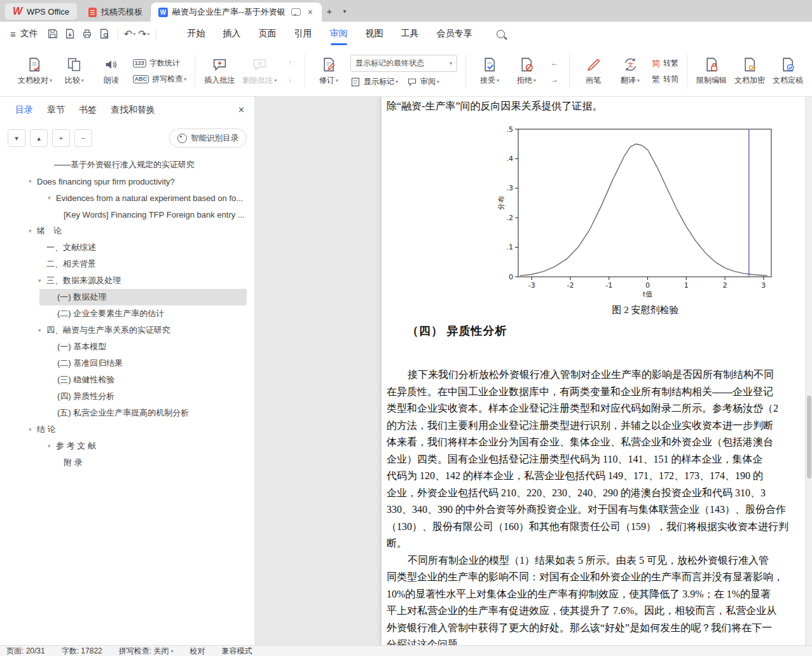 Image resolution: width=812 pixels, height=656 pixels. What do you see at coordinates (232, 34) in the screenshot?
I see `tab-insert: 插入` at bounding box center [232, 34].